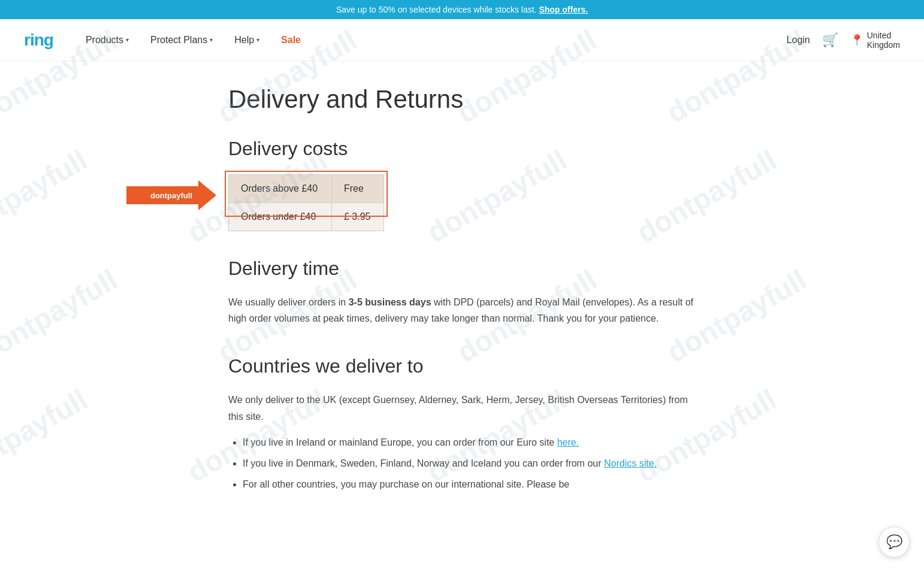  What do you see at coordinates (280, 189) in the screenshot?
I see `table-cell-order-above: Orders above £40` at bounding box center [280, 189].